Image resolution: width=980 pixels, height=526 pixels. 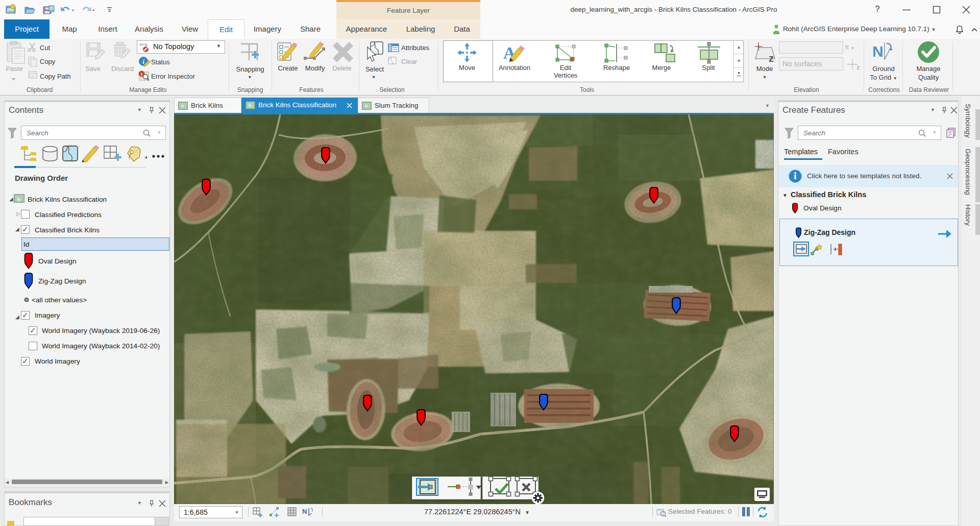 I want to click on svg-text: Annotation, so click(x=514, y=67).